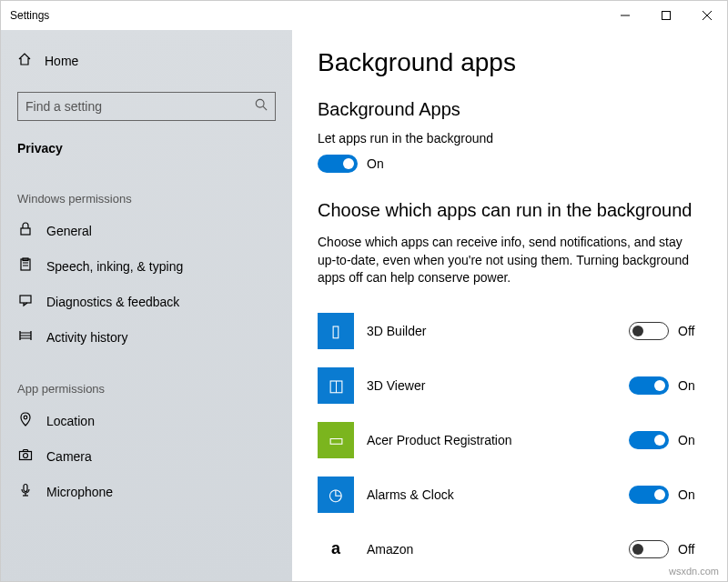  What do you see at coordinates (510, 440) in the screenshot?
I see `app-row: ▭Acer Product RegistrationOn` at bounding box center [510, 440].